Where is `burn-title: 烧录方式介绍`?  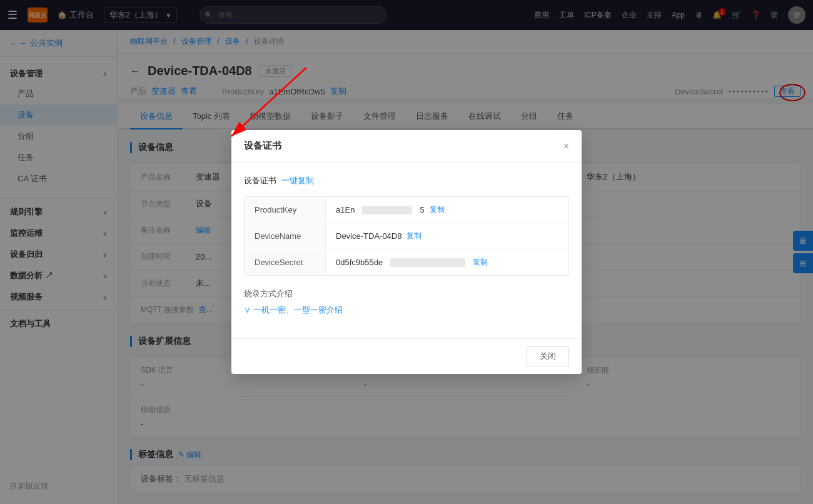
burn-title: 烧录方式介绍 is located at coordinates (406, 294).